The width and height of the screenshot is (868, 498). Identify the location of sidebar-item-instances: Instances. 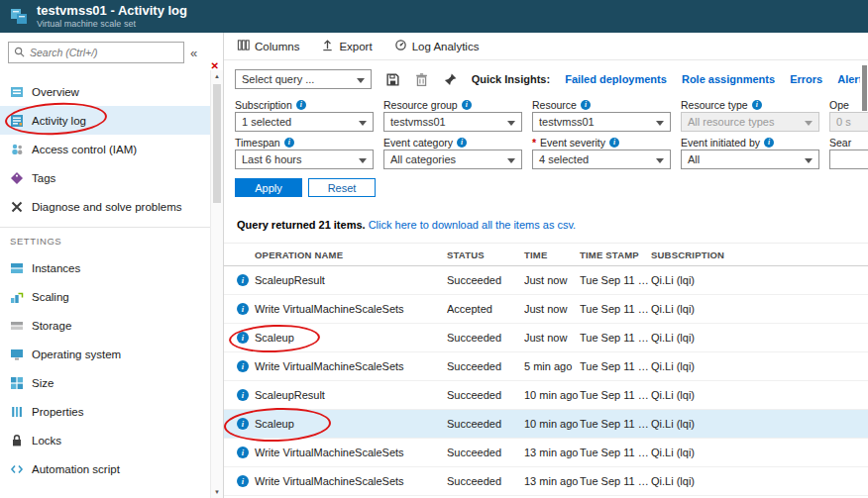
(111, 267).